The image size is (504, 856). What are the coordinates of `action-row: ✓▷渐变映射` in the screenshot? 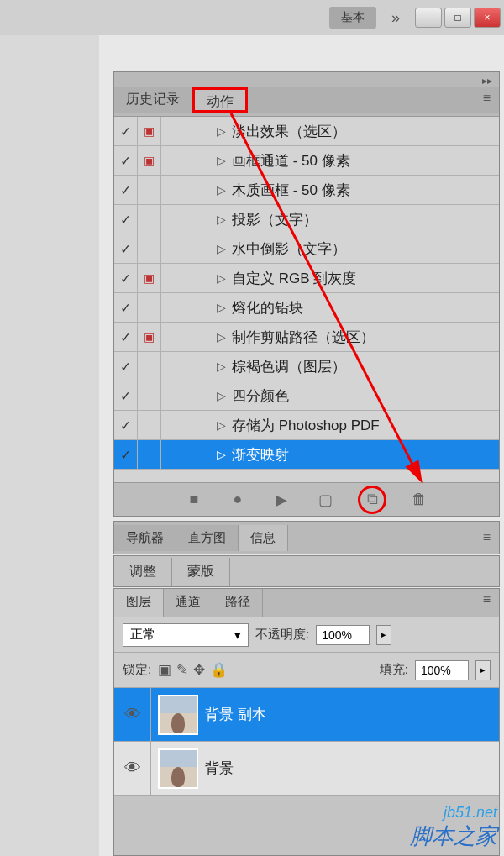 It's located at (307, 455).